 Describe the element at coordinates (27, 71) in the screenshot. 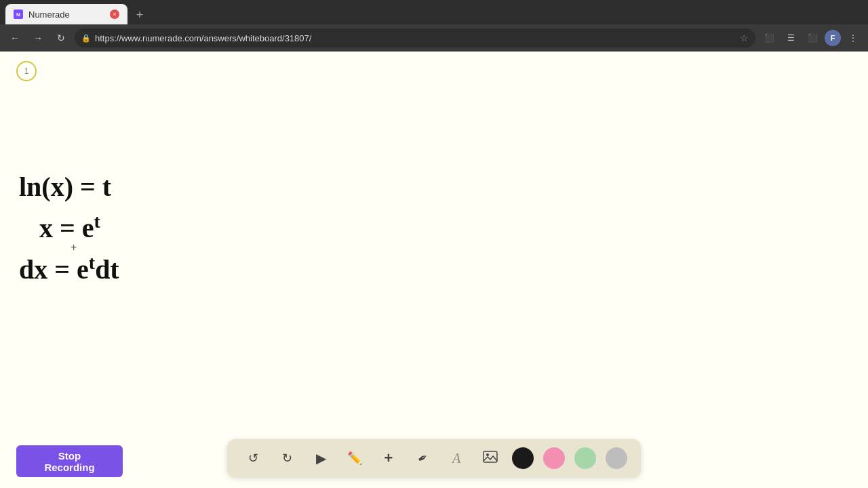

I see `page-number: 1` at that location.